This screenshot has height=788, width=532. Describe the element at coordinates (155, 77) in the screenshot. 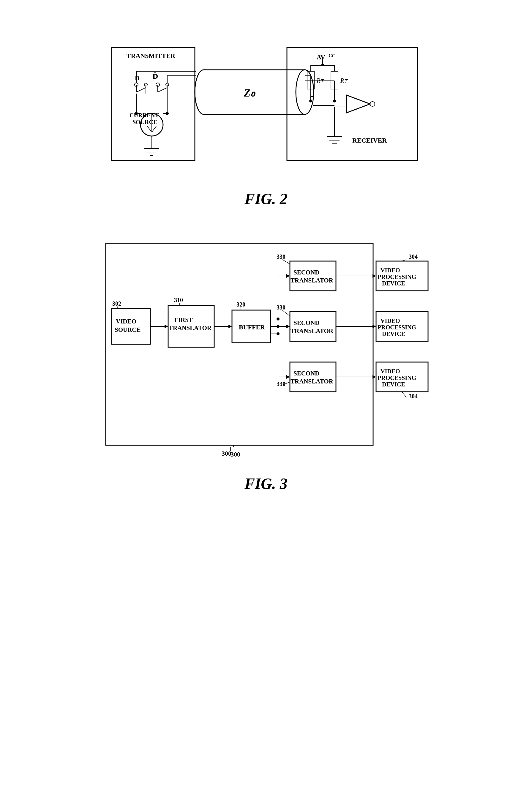

I see `svg-text: D̄` at that location.